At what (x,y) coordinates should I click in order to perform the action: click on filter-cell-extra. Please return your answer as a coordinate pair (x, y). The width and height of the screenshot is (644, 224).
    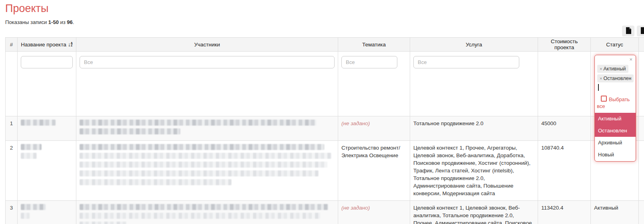
    Looking at the image, I should click on (641, 84).